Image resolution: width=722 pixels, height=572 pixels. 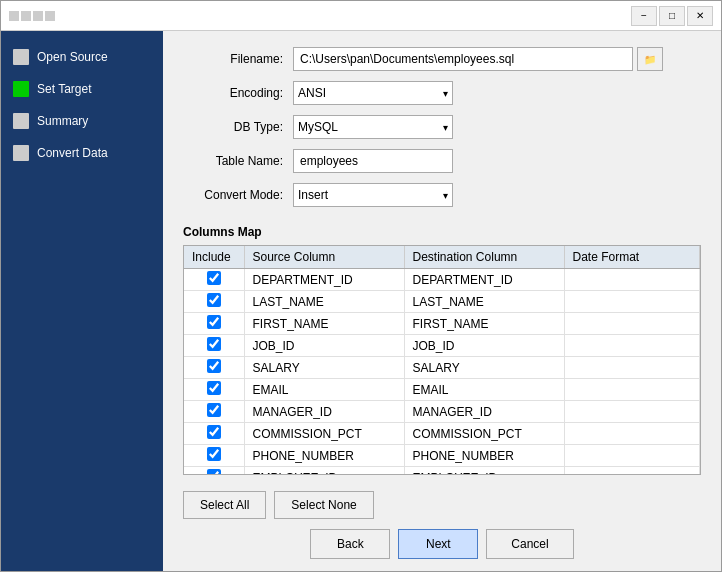 I want to click on columns-table-header: Include Source Column Destination Column…, so click(x=442, y=258).